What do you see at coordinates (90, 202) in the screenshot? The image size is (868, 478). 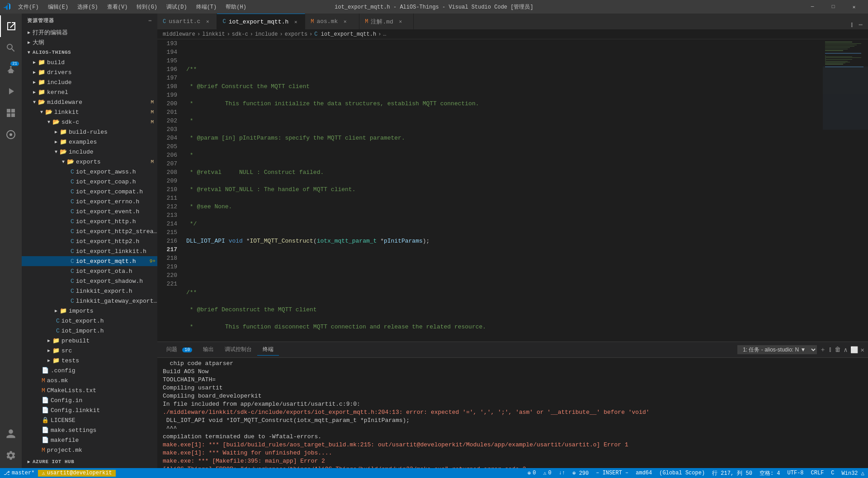 I see `sidebar-item-iot-export-errno: C iot_export_errno.h` at bounding box center [90, 202].